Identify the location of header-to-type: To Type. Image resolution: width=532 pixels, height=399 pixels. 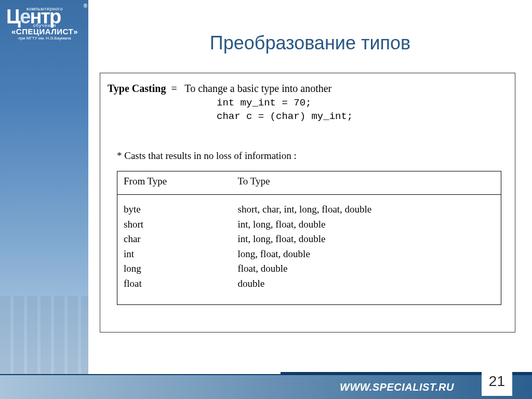
(367, 183).